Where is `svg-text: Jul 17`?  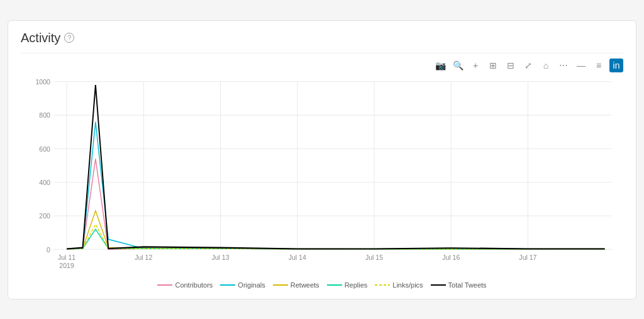 svg-text: Jul 17 is located at coordinates (528, 257).